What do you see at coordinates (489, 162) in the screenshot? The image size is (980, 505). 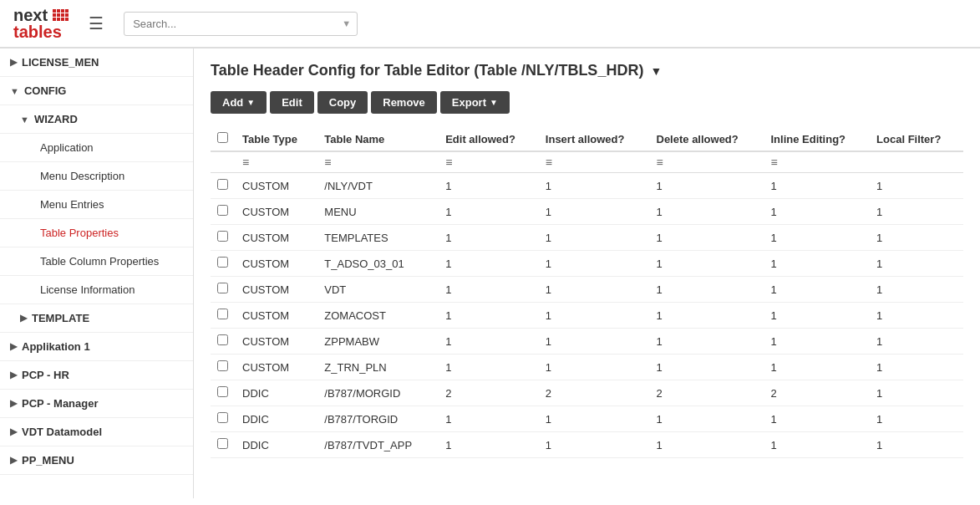 I see `filter-icon-edit-allowed: ≡` at bounding box center [489, 162].